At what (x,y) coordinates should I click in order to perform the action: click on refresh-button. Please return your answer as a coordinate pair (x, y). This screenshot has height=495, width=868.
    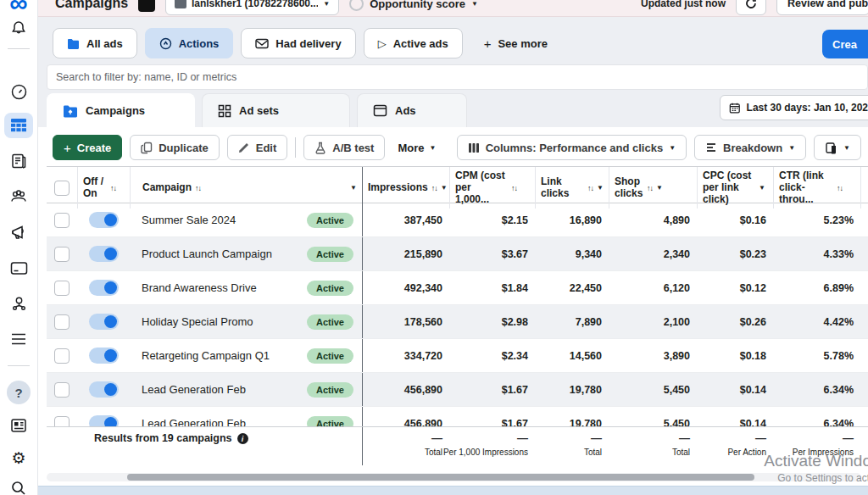
    Looking at the image, I should click on (751, 8).